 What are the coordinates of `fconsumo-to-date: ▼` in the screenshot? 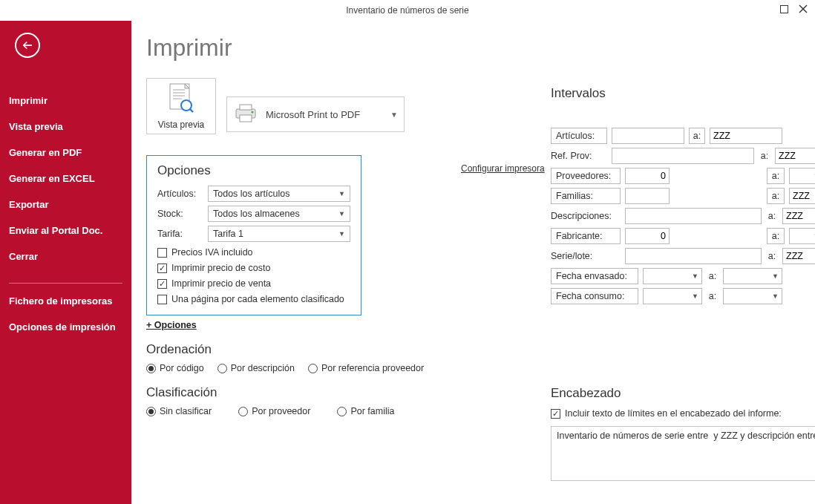 It's located at (753, 296).